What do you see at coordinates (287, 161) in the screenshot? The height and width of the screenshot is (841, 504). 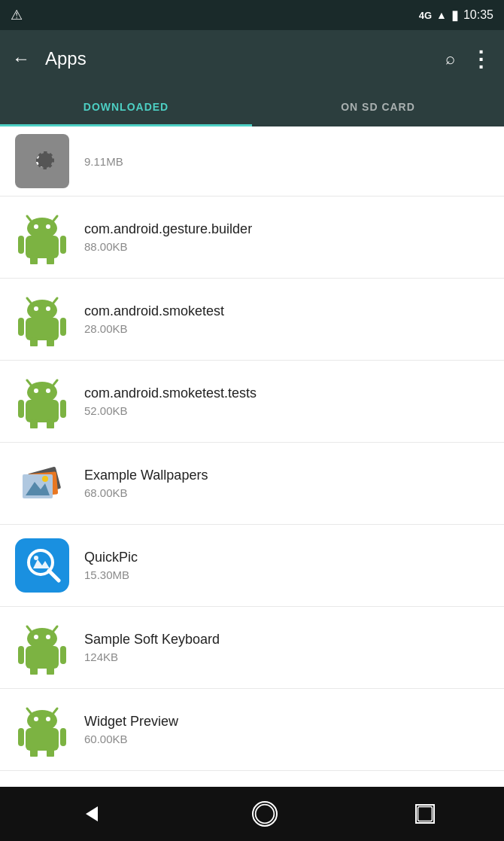 I see `app-info: 9.11MB` at bounding box center [287, 161].